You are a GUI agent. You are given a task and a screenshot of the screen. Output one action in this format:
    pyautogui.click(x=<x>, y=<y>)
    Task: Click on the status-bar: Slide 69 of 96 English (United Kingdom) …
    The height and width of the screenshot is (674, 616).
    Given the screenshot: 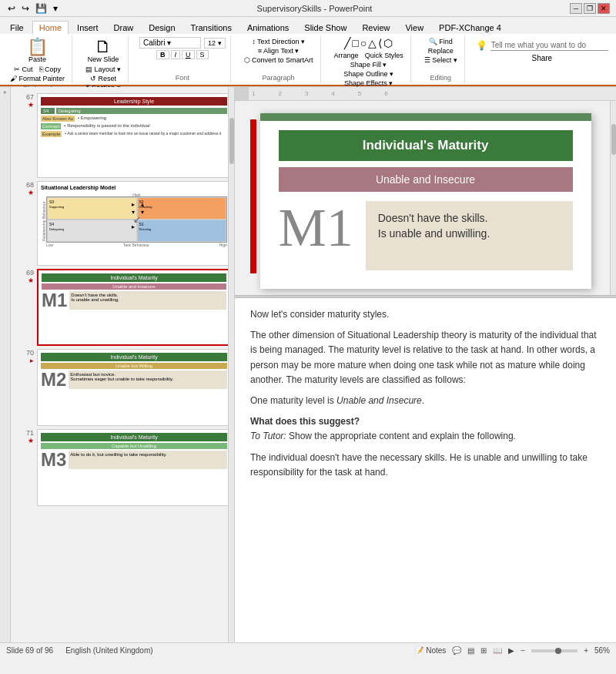 What is the action you would take?
    pyautogui.click(x=308, y=650)
    